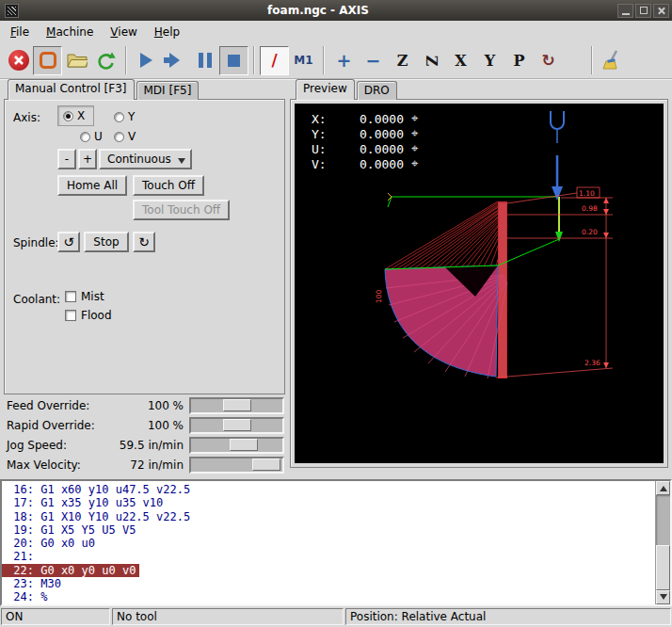 This screenshot has height=627, width=672. Describe the element at coordinates (98, 490) in the screenshot. I see `gcode-line: 16: G1 x60 y10 u47.5 v22.5` at that location.